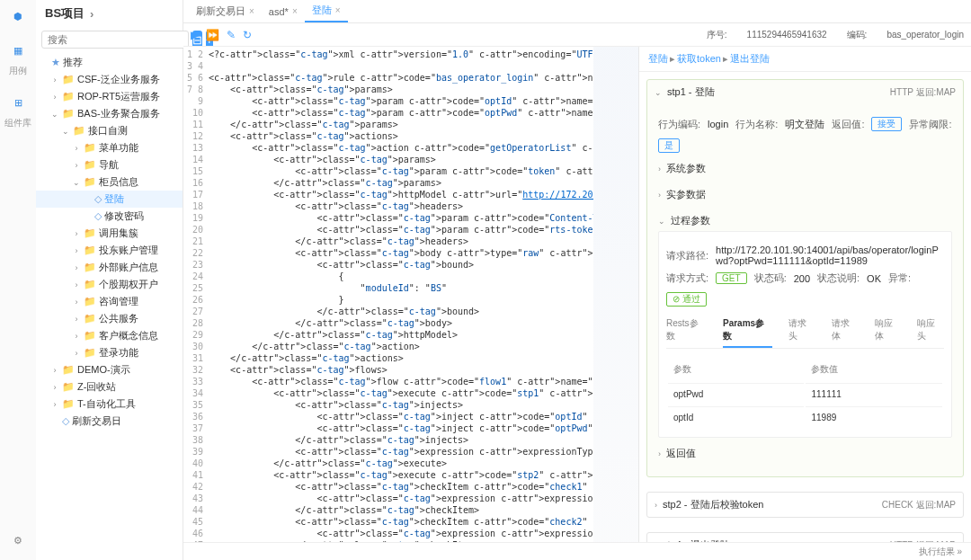 The width and height of the screenshot is (971, 560). I want to click on action-code-value: login, so click(717, 124).